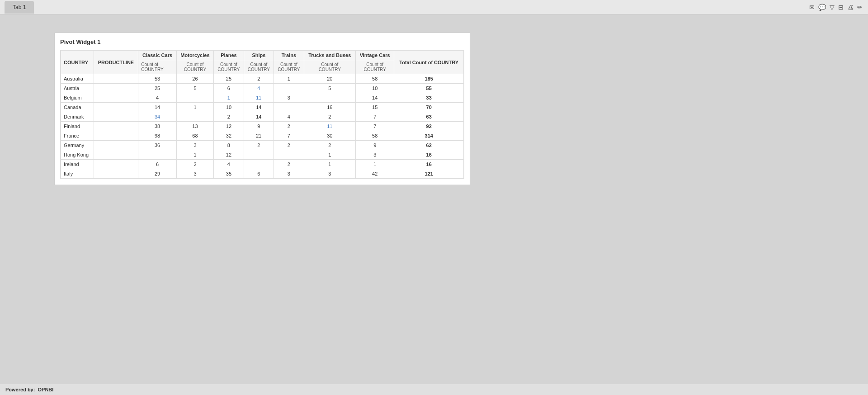  Describe the element at coordinates (46, 390) in the screenshot. I see `footer-brand-name: OPNBI` at that location.